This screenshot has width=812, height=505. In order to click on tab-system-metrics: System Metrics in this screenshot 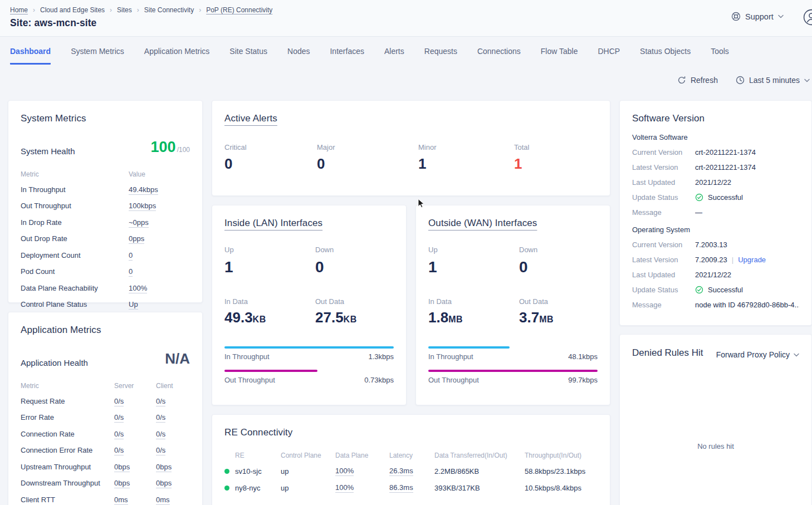, I will do `click(97, 56)`.